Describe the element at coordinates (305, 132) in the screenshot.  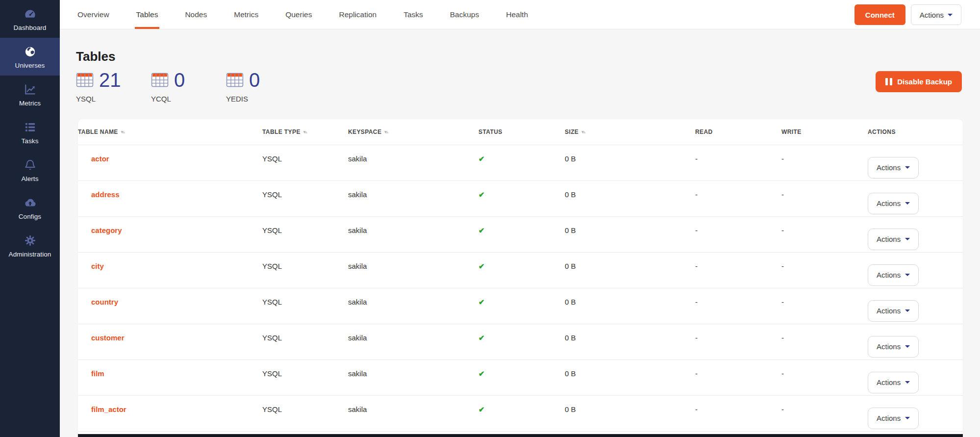
I see `column-header: TABLE TYPE▾▴` at that location.